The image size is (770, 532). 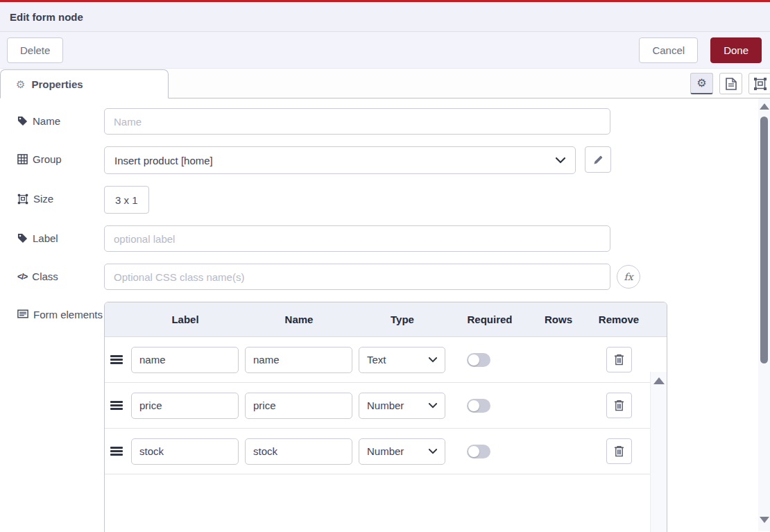 What do you see at coordinates (658, 452) in the screenshot?
I see `table-scrollbar` at bounding box center [658, 452].